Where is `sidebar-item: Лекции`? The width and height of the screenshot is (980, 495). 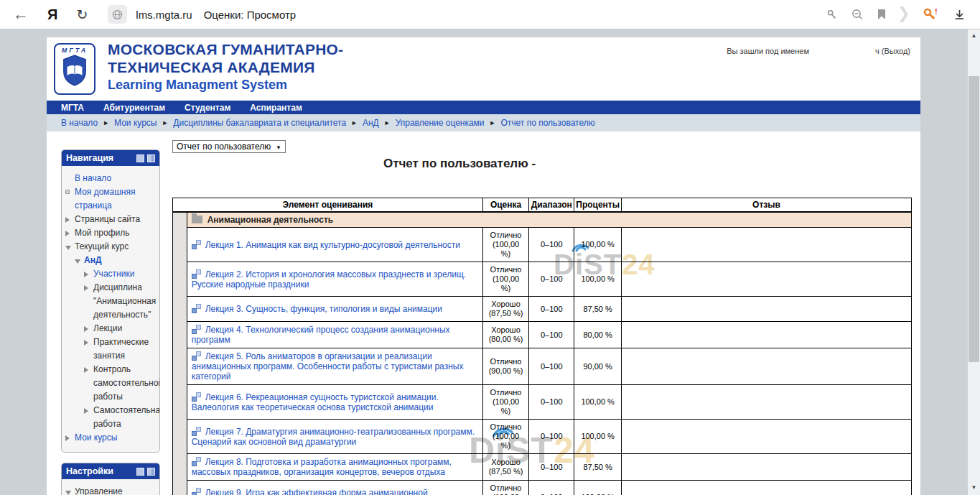 sidebar-item: Лекции is located at coordinates (110, 329).